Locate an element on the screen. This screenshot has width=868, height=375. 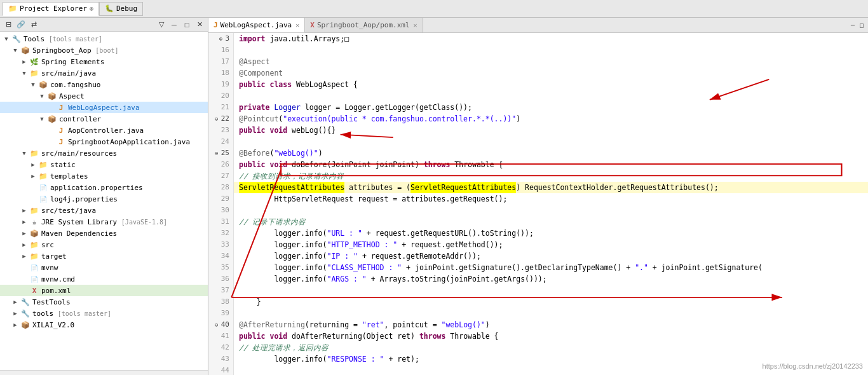
tree-icon-8: 📦 is located at coordinates (52, 119).